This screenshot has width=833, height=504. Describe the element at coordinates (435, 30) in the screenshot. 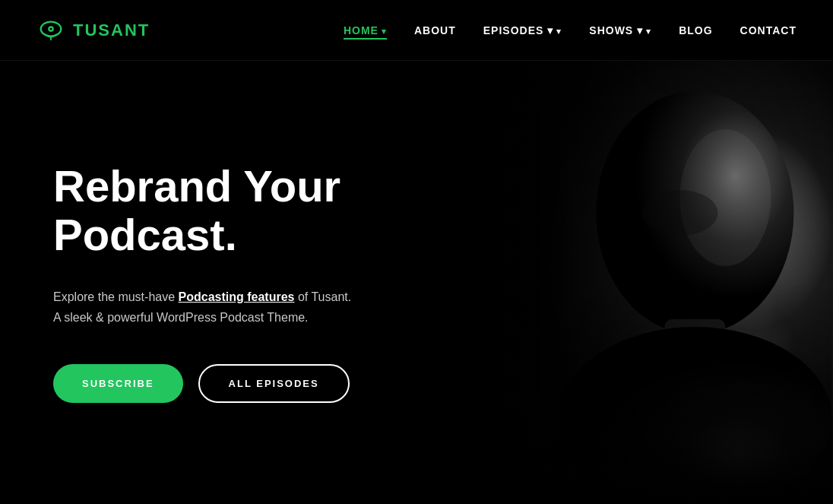

I see `nav-link-about: ABOUT` at that location.